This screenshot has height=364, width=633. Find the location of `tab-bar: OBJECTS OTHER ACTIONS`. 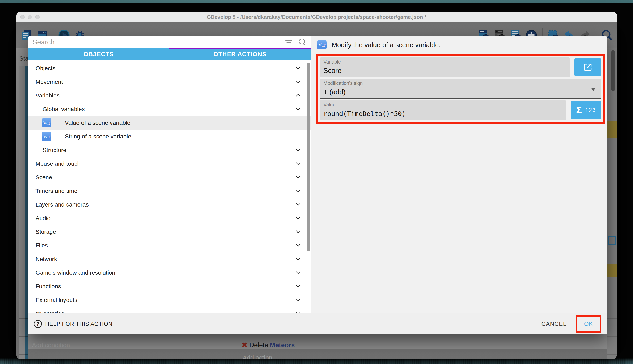

tab-bar: OBJECTS OTHER ACTIONS is located at coordinates (169, 54).